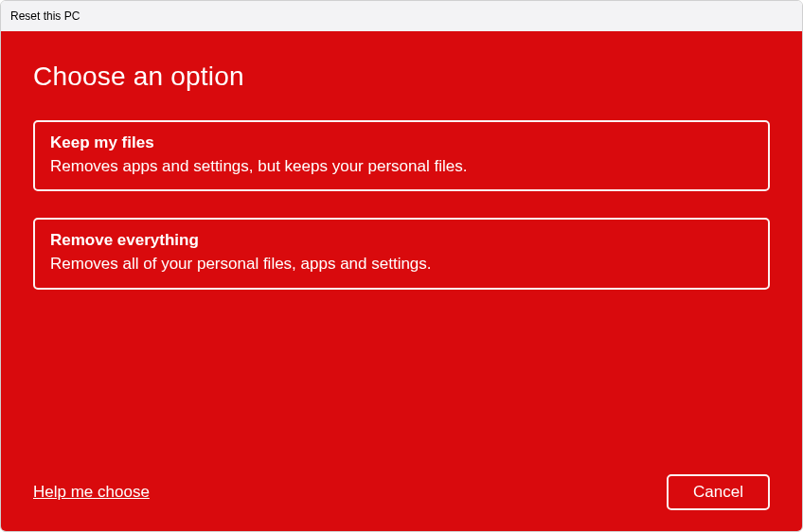  Describe the element at coordinates (718, 492) in the screenshot. I see `cancel-button: Cancel` at that location.